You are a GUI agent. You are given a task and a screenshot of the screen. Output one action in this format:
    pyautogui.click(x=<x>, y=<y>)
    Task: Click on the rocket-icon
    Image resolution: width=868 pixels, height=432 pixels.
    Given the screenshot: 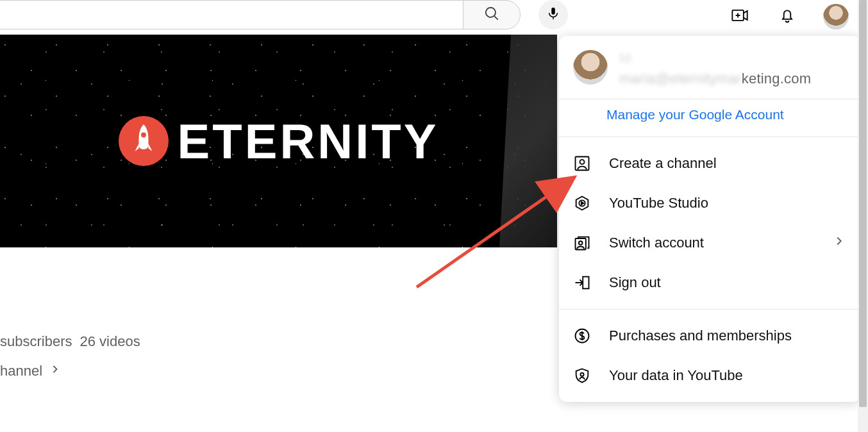 What is the action you would take?
    pyautogui.click(x=144, y=141)
    